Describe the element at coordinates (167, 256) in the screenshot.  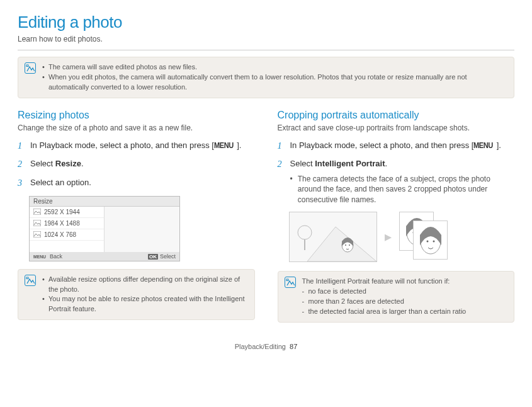
I see `footer-select: Select` at that location.